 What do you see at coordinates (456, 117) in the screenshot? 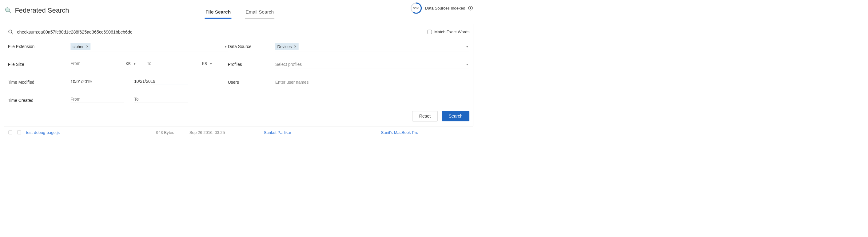
I see `search-button: Search` at bounding box center [456, 117].